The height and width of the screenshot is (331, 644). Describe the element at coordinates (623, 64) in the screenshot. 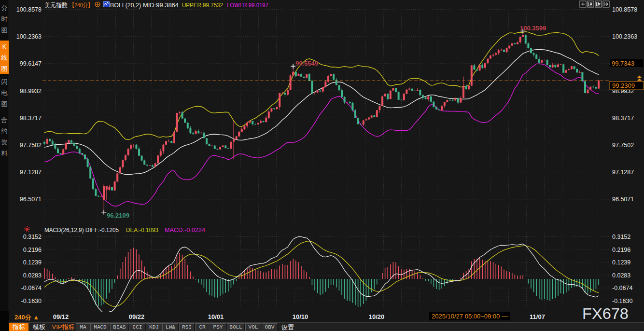

I see `svg-text: 99.7343` at that location.